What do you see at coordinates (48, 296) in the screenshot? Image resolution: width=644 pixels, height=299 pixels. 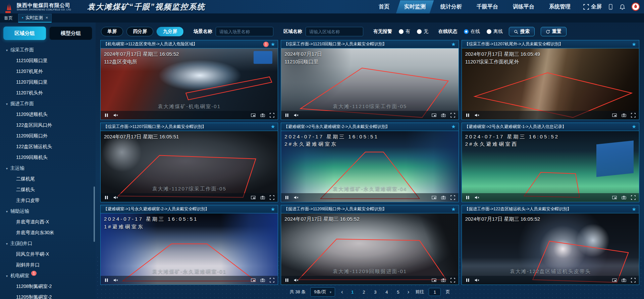 I see `tree-leaf: 11205制氮硐室-2` at bounding box center [48, 296].